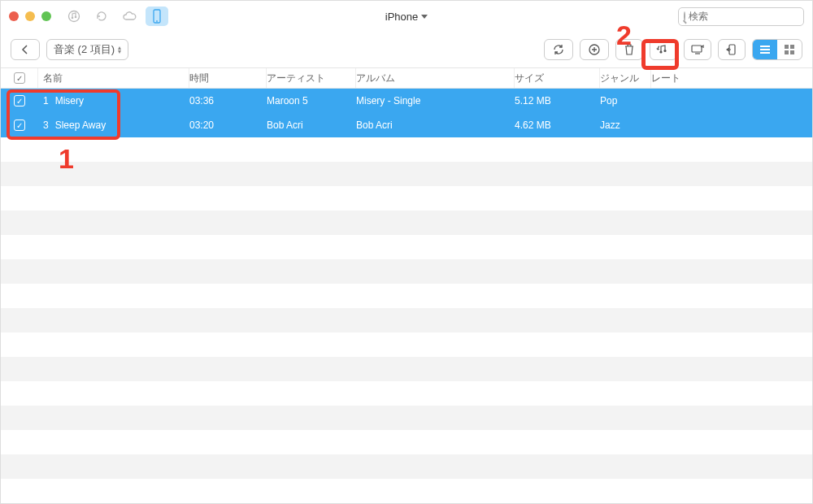 The width and height of the screenshot is (813, 504). I want to click on cloud-tab-icon, so click(129, 16).